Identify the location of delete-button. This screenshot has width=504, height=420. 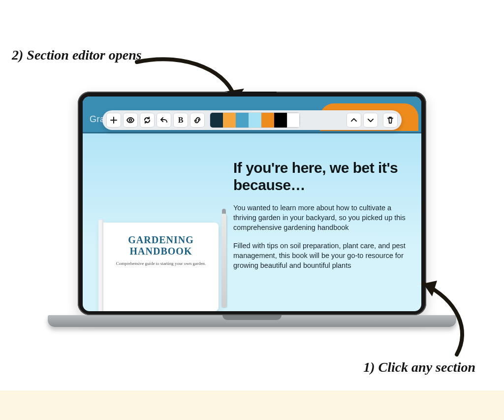
(390, 120).